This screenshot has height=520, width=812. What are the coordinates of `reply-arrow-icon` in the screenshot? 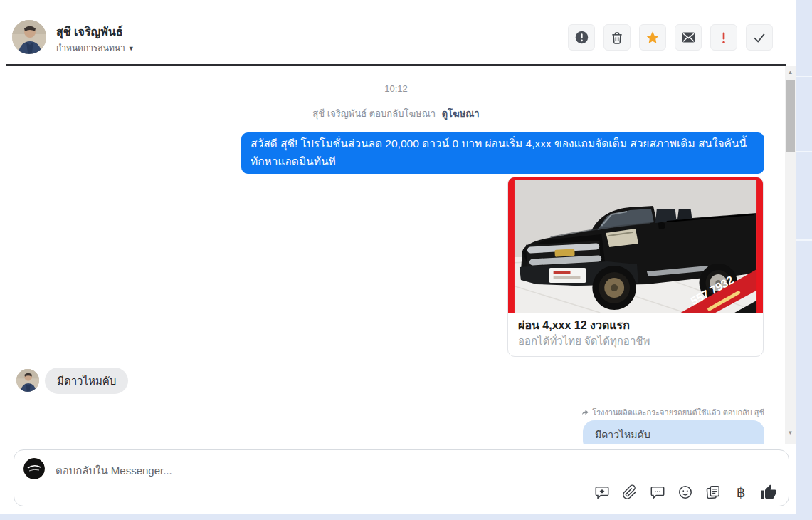 It's located at (586, 412).